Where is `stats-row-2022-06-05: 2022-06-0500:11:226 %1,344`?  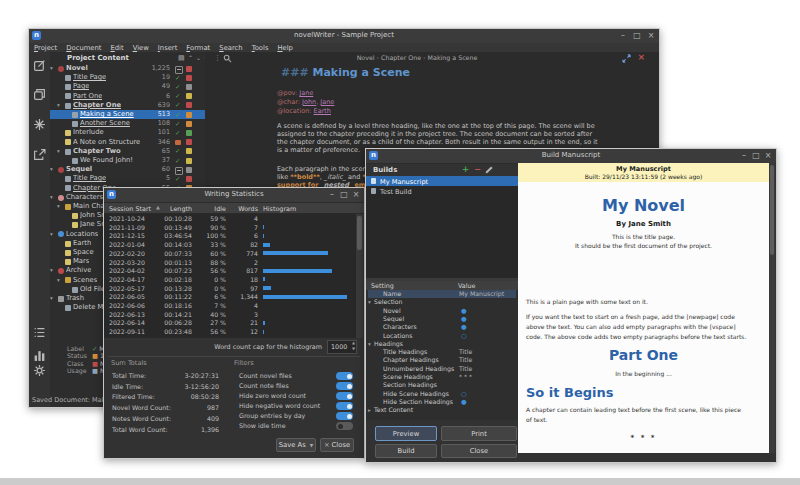 stats-row-2022-06-05: 2022-06-0500:11:226 %1,344 is located at coordinates (230, 296).